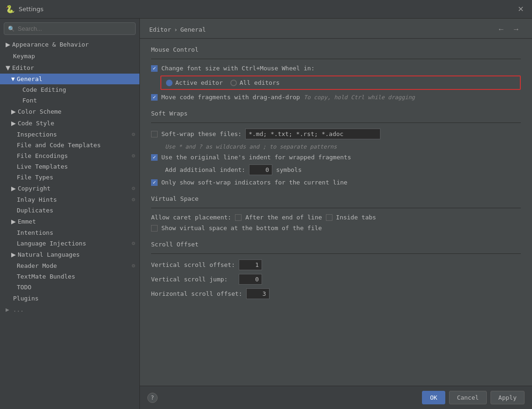 The height and width of the screenshot is (409, 532). I want to click on radio-all-editors: All editors, so click(255, 83).